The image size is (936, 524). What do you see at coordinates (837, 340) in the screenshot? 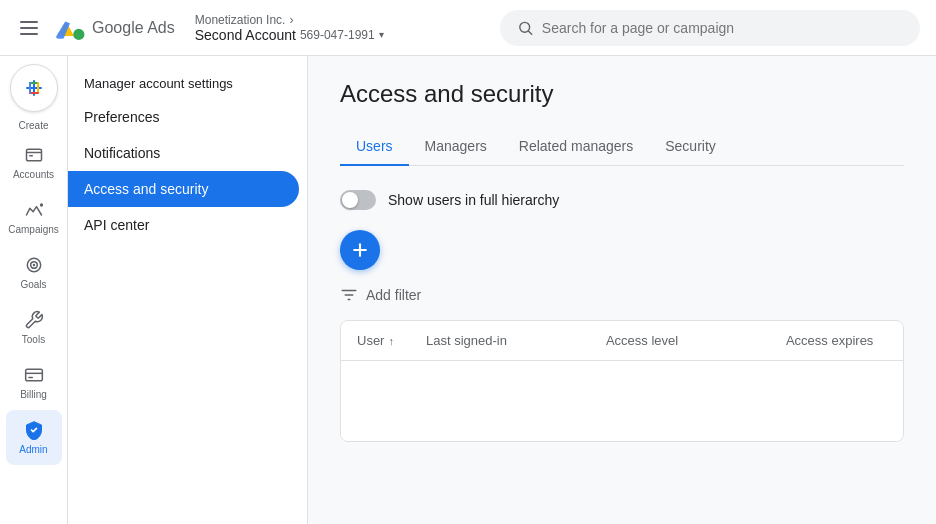
I see `table-header-access-expires: Access expires` at bounding box center [837, 340].